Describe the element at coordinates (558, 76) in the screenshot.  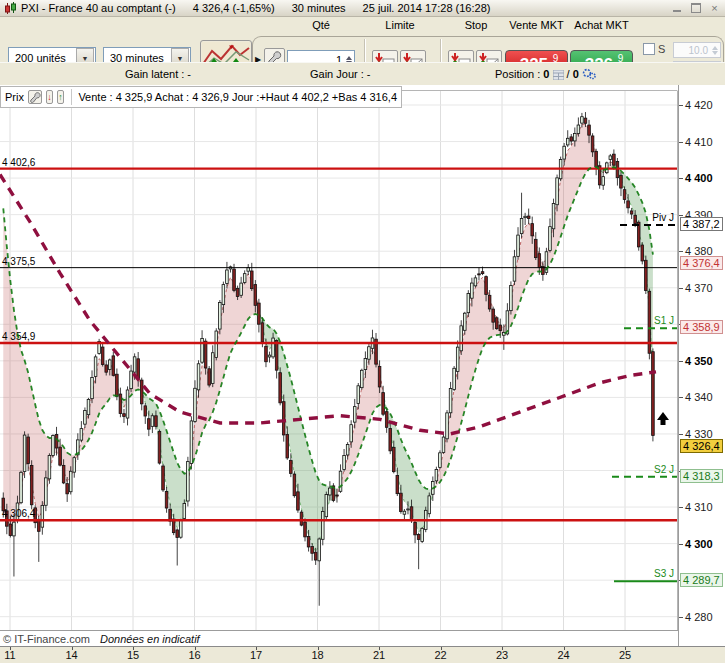
I see `positions-table-icon` at that location.